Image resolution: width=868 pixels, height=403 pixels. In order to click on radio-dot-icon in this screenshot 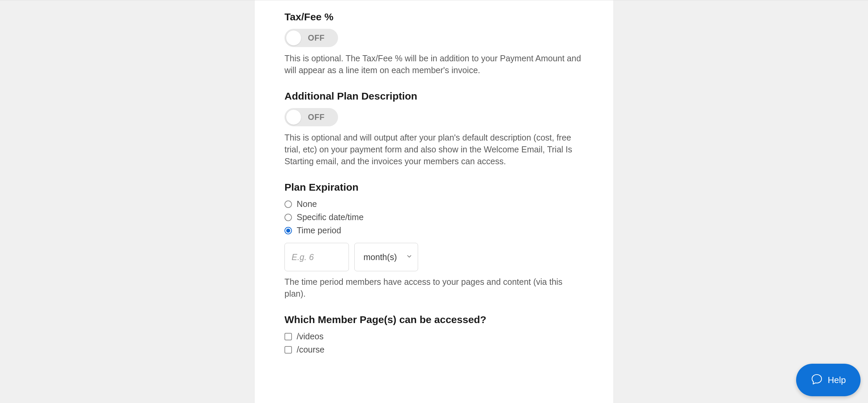, I will do `click(288, 231)`.